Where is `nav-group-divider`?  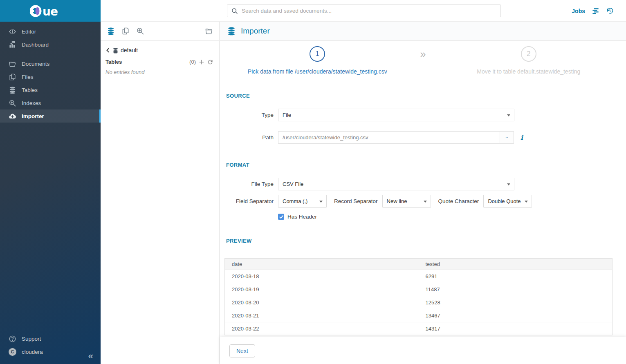
nav-group-divider is located at coordinates (50, 54).